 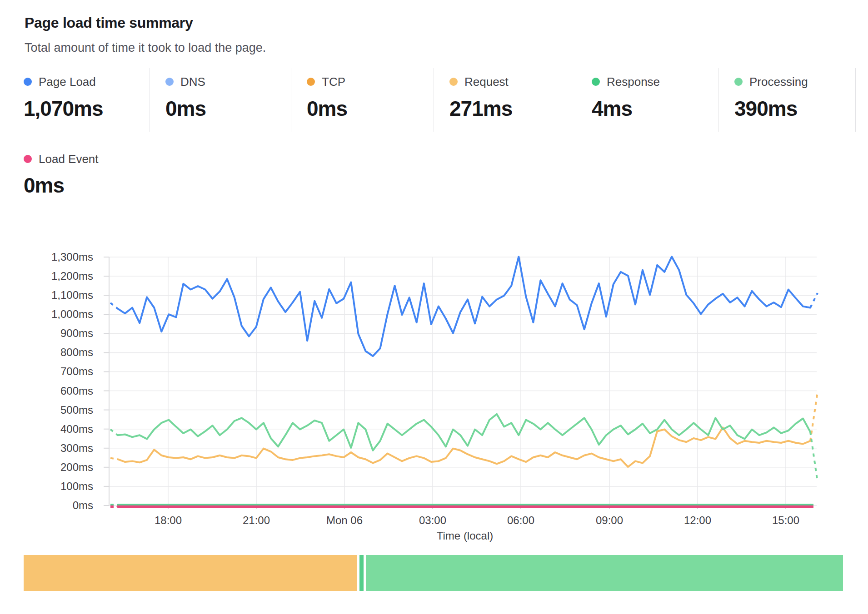 What do you see at coordinates (57, 448) in the screenshot?
I see `y-tick-label: 300ms` at bounding box center [57, 448].